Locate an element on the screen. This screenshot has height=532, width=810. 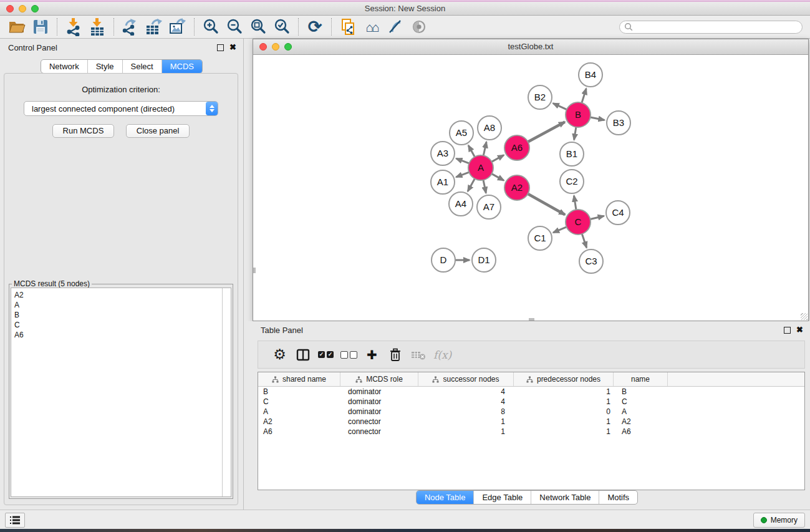
table-cell: connector is located at coordinates (379, 432).